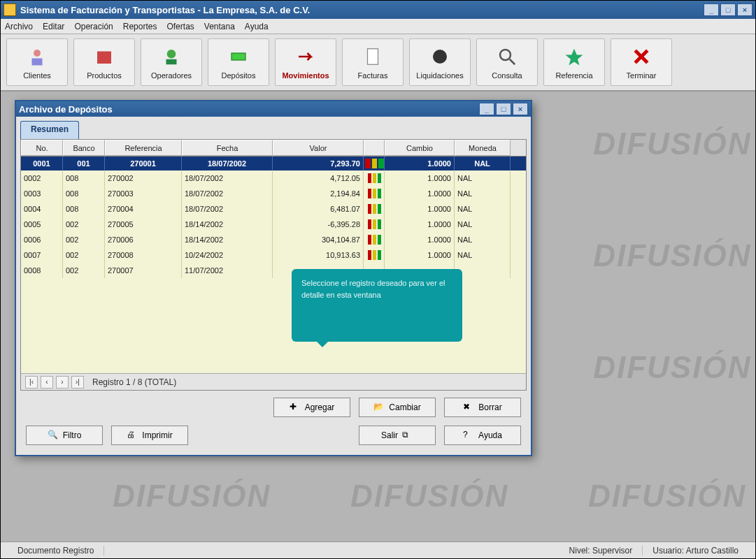  Describe the element at coordinates (104, 62) in the screenshot. I see `toolbar-productos: Productos` at that location.